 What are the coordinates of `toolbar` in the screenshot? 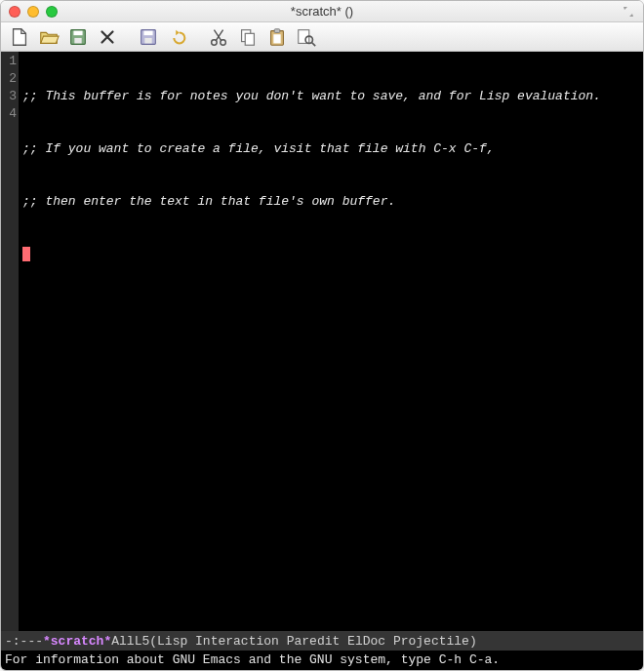 It's located at (322, 37).